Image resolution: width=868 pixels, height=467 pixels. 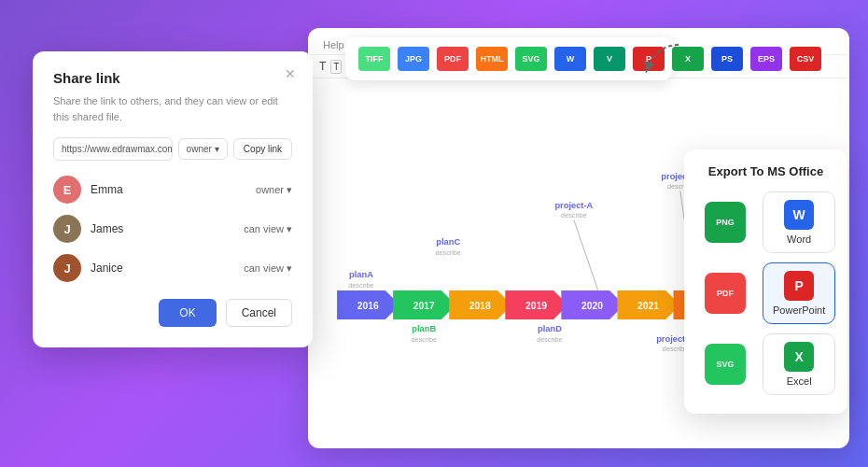 I want to click on export-word-button: W Word, so click(x=799, y=222).